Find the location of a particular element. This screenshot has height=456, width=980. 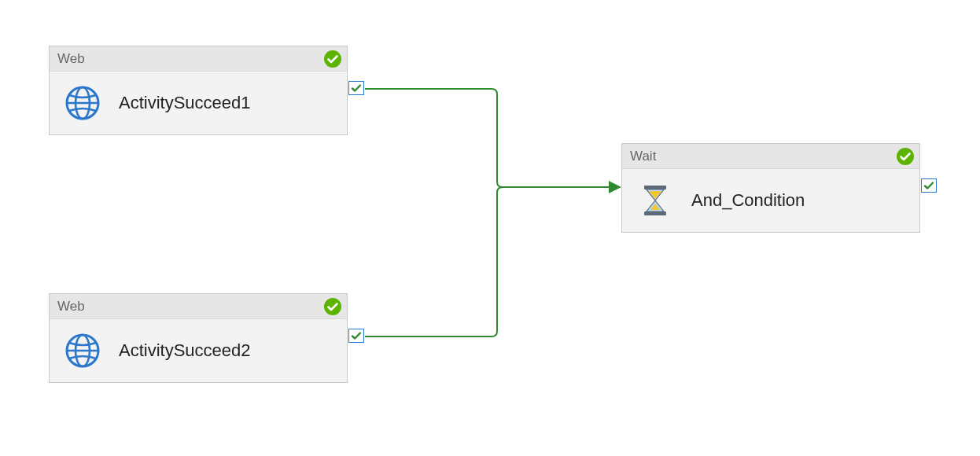

activity-node-activitysucceed1: Web ActivitySucceed1 is located at coordinates (198, 90).